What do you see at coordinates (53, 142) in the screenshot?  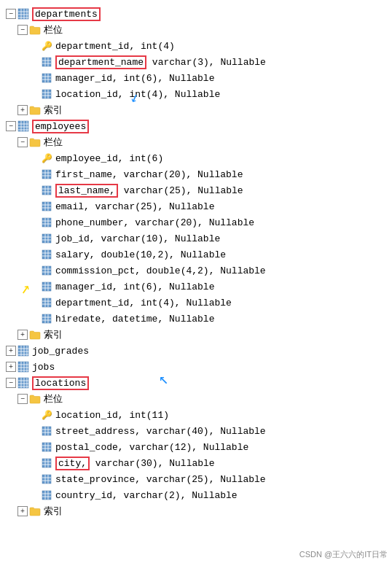 I see `employees-columns-label: 栏位` at bounding box center [53, 142].